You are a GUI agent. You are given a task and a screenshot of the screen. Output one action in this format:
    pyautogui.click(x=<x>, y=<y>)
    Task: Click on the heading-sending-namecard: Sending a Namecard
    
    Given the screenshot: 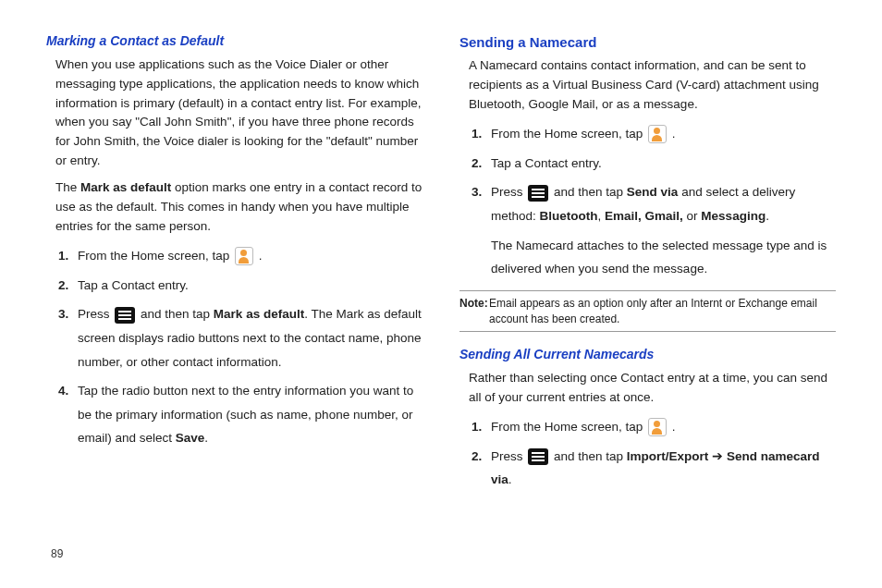 What is the action you would take?
    pyautogui.click(x=647, y=43)
    